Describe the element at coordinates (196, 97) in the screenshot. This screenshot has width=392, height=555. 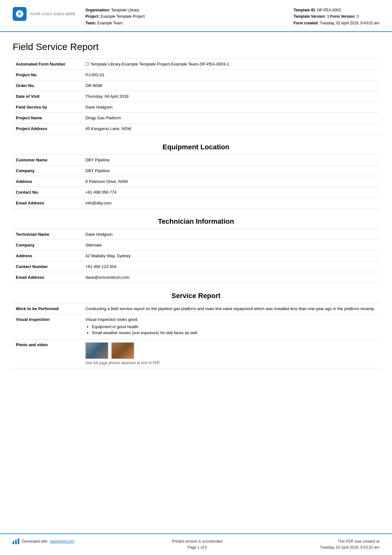
I see `form-row-3: Date of Visit Thursday, 04 April 2019` at that location.